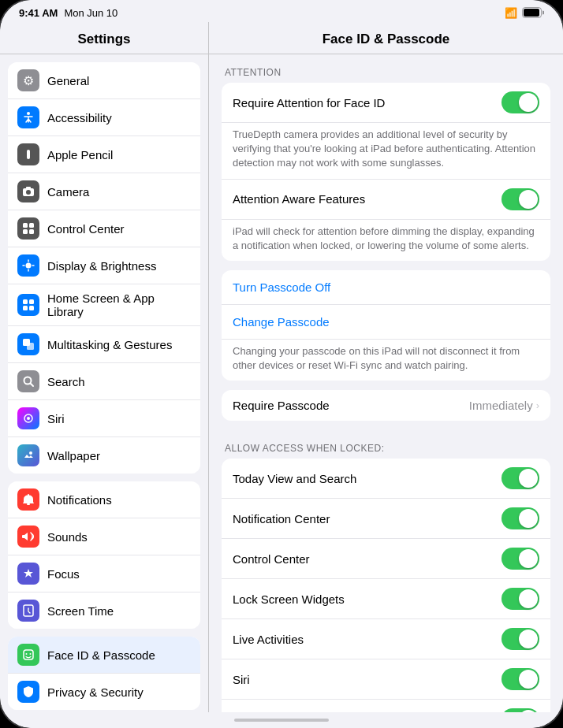 The width and height of the screenshot is (563, 728). What do you see at coordinates (386, 444) in the screenshot?
I see `allow-access-label: ALLOW ACCESS WHEN LOCKED:` at bounding box center [386, 444].